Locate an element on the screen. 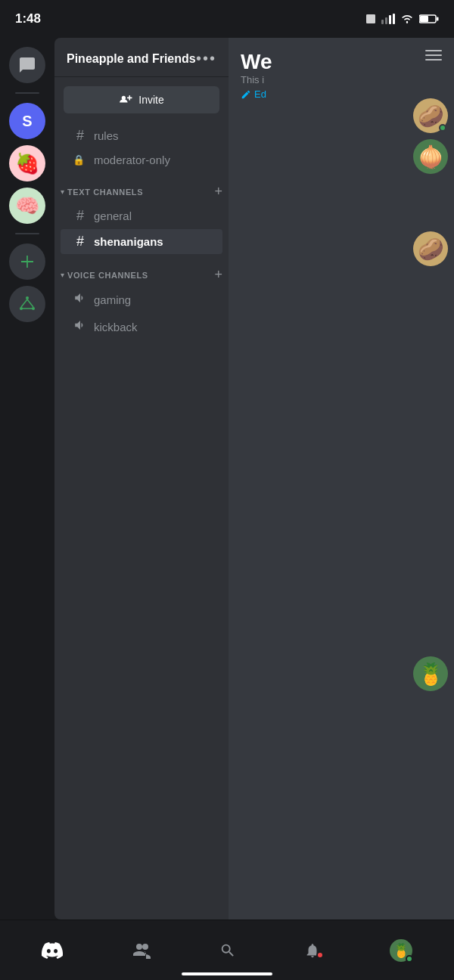 The height and width of the screenshot is (980, 454). contact-icon is located at coordinates (371, 19).